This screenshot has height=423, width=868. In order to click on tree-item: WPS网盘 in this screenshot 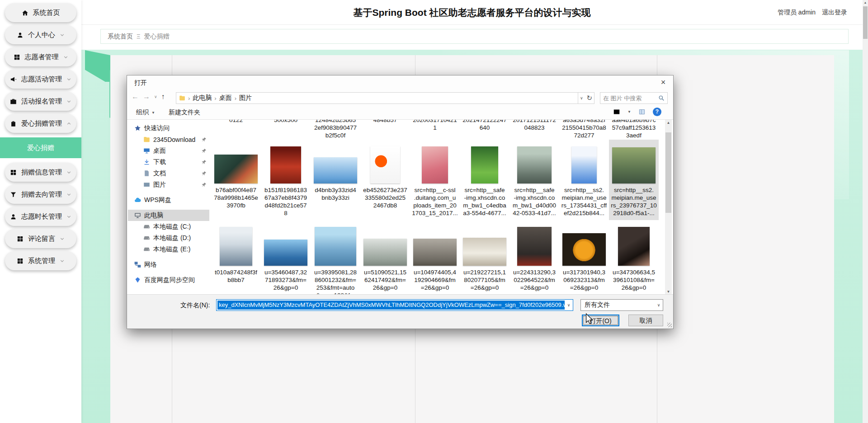, I will do `click(169, 200)`.